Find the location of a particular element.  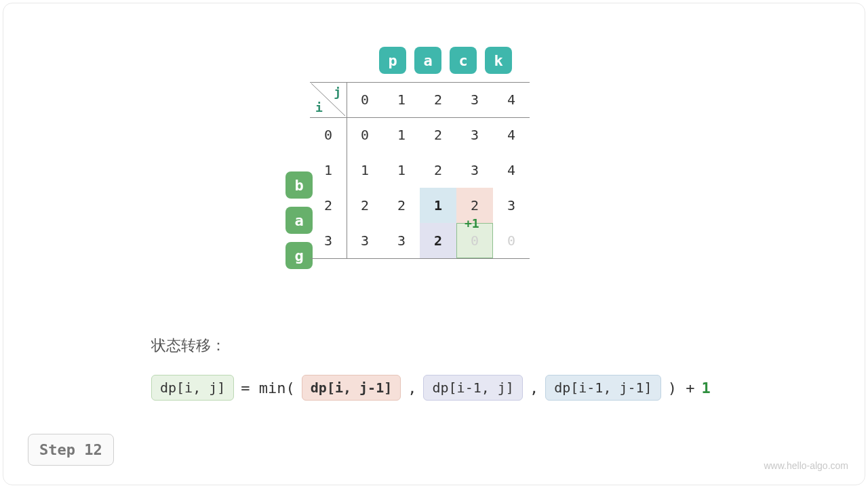

formula-lhs: dp[i, j] is located at coordinates (193, 388).